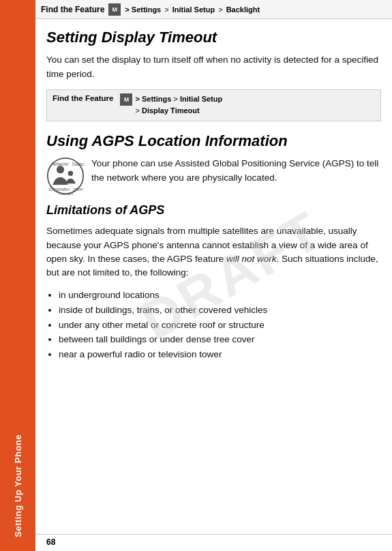 The image size is (392, 551). What do you see at coordinates (194, 10) in the screenshot?
I see `topbar-path-initial-setup: Initial Setup` at bounding box center [194, 10].